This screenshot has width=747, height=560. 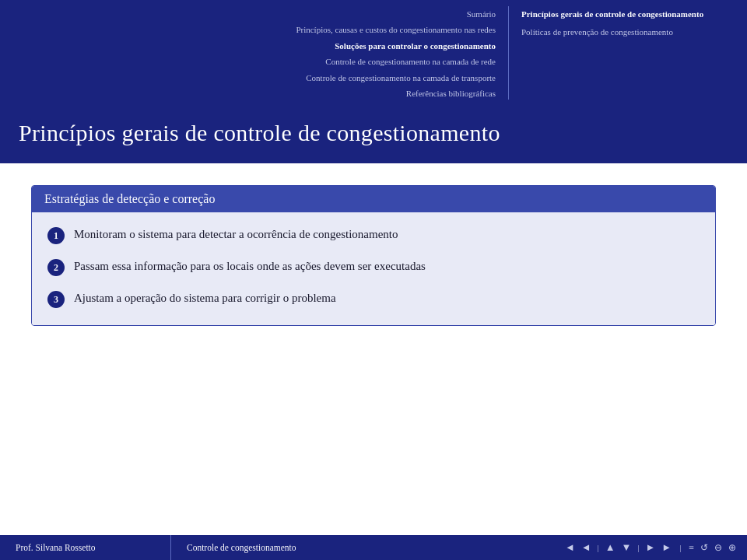 I want to click on item-number-1: 1, so click(x=56, y=236).